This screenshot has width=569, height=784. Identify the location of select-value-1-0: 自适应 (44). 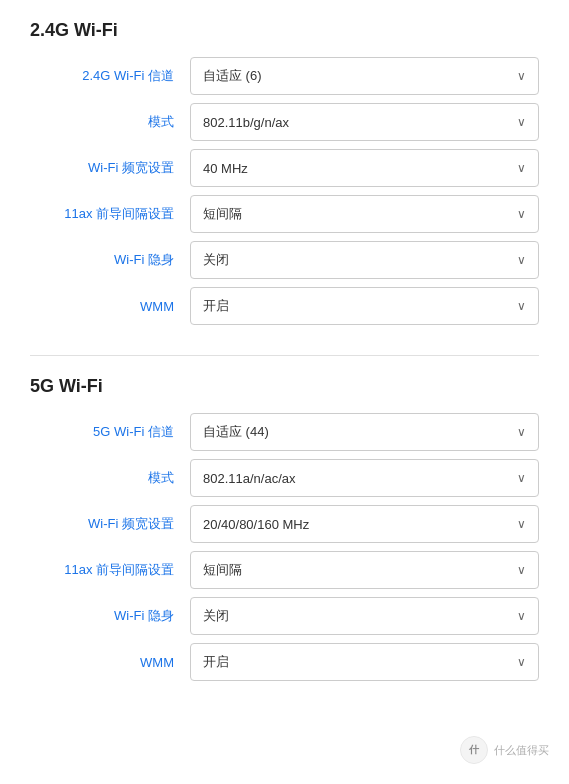
(356, 432).